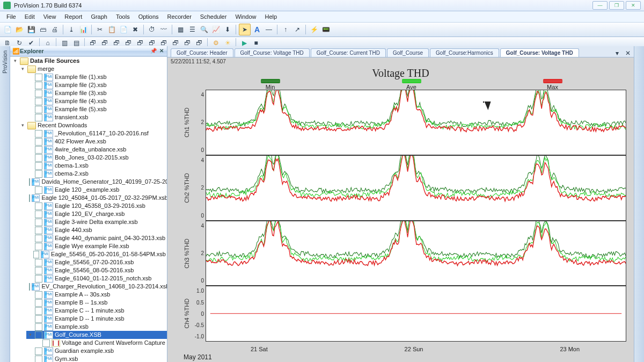  I want to click on tree-item: Example B -- 1s.xsb, so click(97, 303).